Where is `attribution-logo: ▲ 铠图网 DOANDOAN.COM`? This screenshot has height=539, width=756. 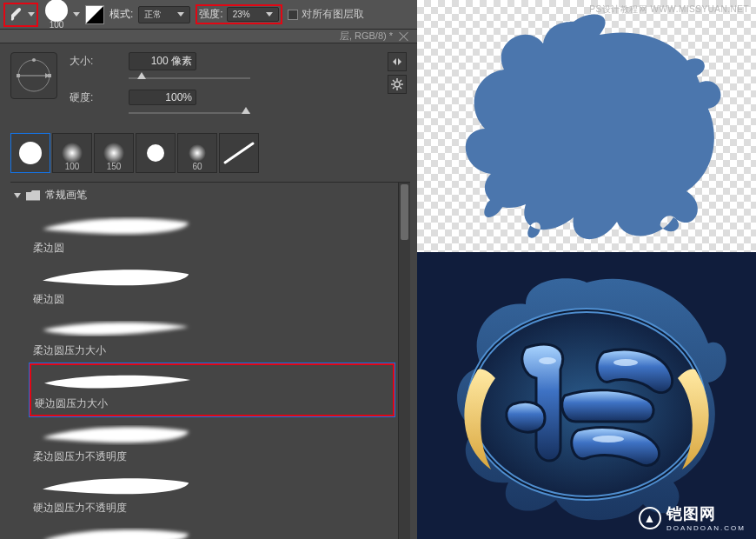
attribution-logo: ▲ 铠图网 DOANDOAN.COM is located at coordinates (692, 518).